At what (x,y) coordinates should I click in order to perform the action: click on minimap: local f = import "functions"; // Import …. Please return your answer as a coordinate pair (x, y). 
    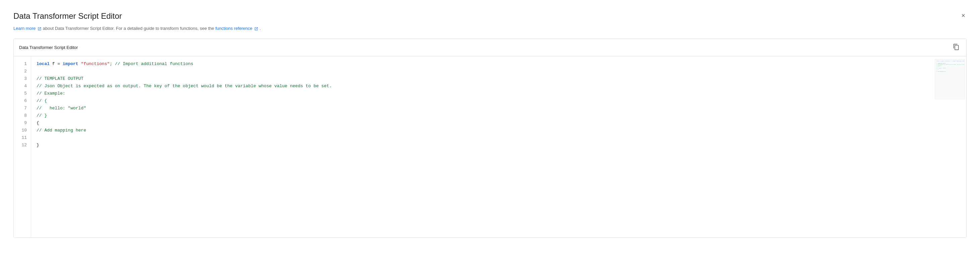
    Looking at the image, I should click on (950, 79).